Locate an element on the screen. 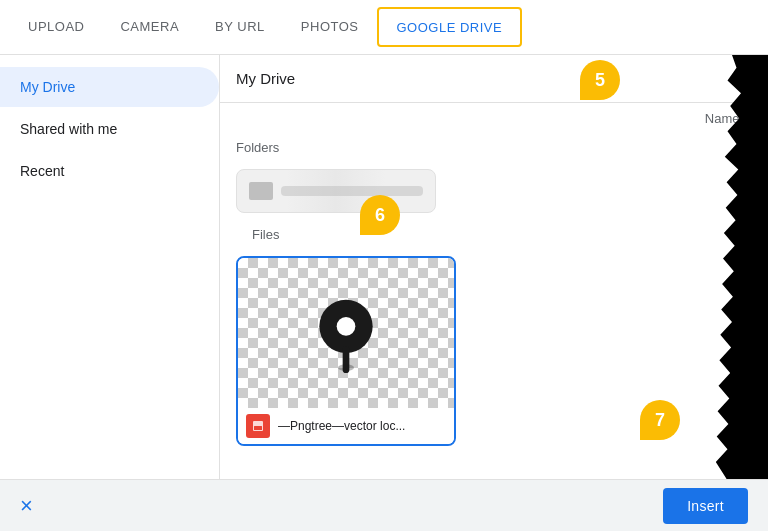  tab-bar: UPLOAD CAMERA BY URL PHOTOS GOOGLE DRIVE is located at coordinates (384, 28).